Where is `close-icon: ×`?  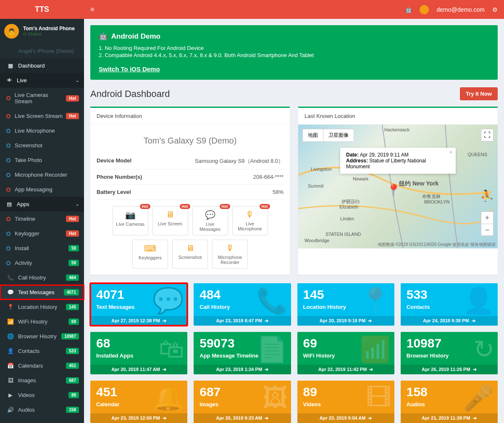 close-icon: × is located at coordinates (451, 152).